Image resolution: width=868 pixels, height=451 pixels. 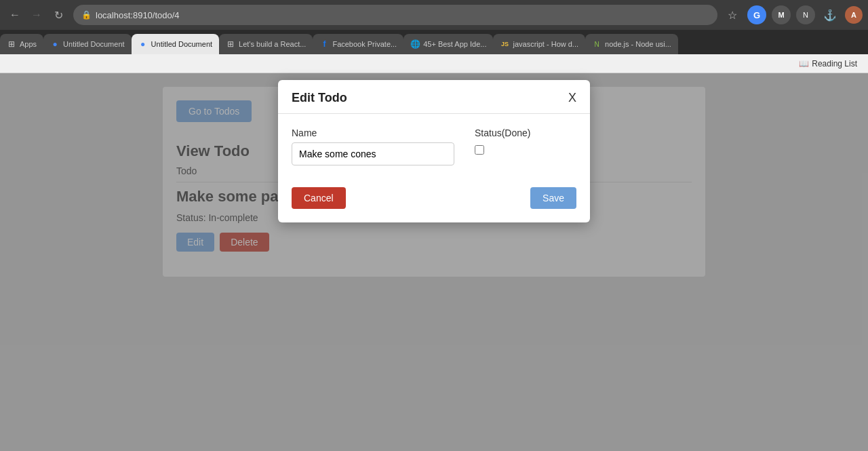 I want to click on tab-untitled2-favicon: ●, so click(x=143, y=44).